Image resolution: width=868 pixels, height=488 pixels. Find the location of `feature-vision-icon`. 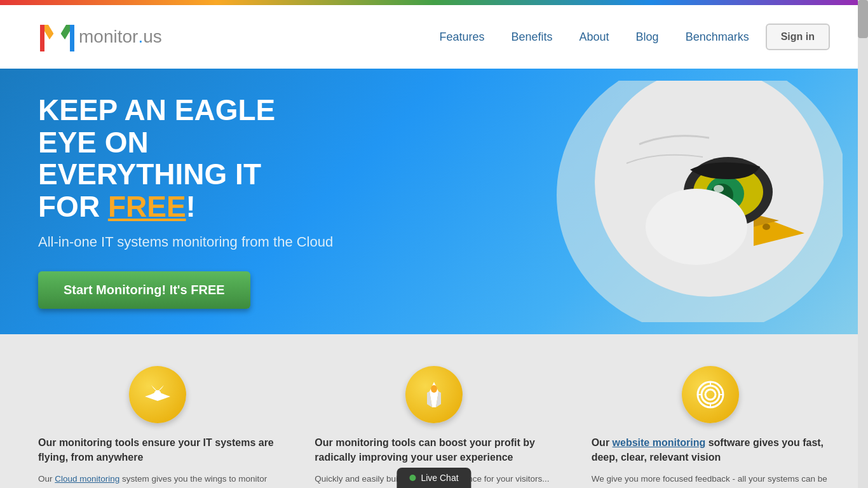

feature-vision-icon is located at coordinates (710, 395).